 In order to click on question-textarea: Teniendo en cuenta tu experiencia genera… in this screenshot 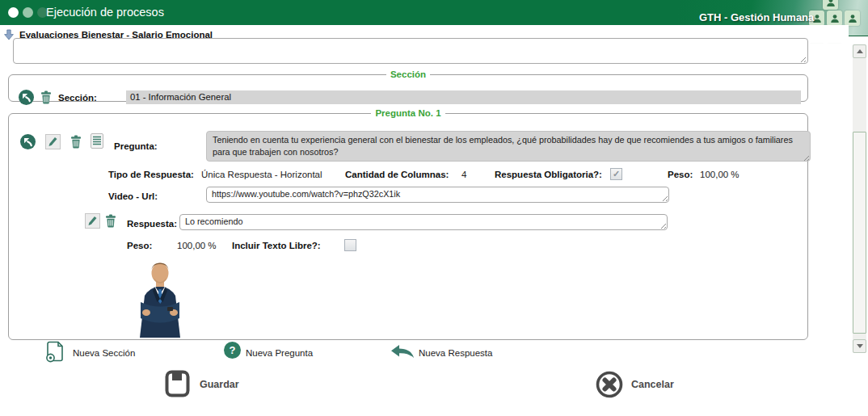, I will do `click(508, 146)`.